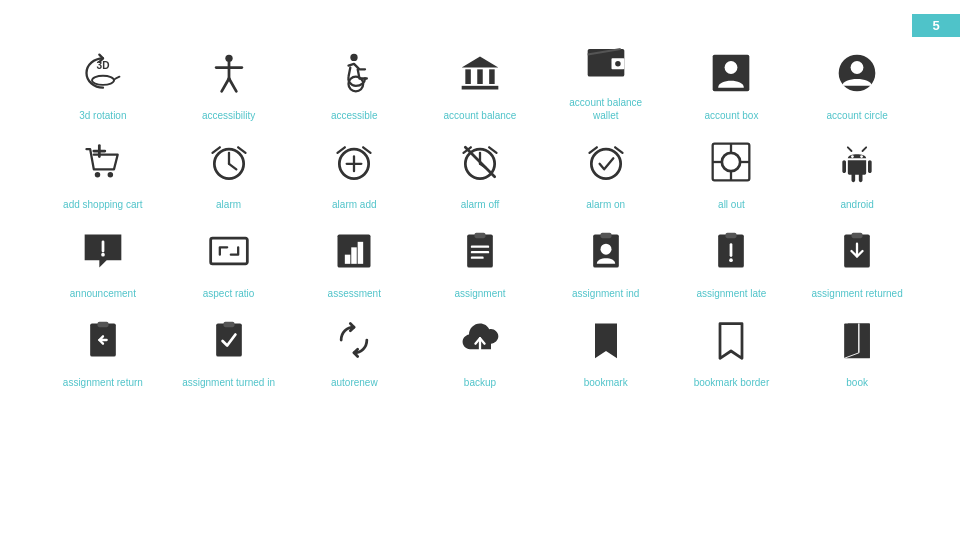 The height and width of the screenshot is (540, 960). Describe the element at coordinates (936, 26) in the screenshot. I see `page-number: 5` at that location.